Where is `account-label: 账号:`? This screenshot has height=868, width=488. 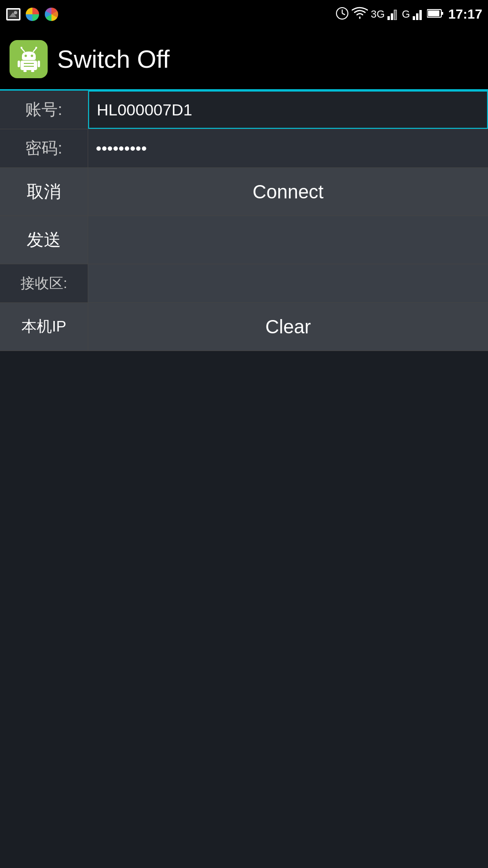
account-label: 账号: is located at coordinates (44, 110).